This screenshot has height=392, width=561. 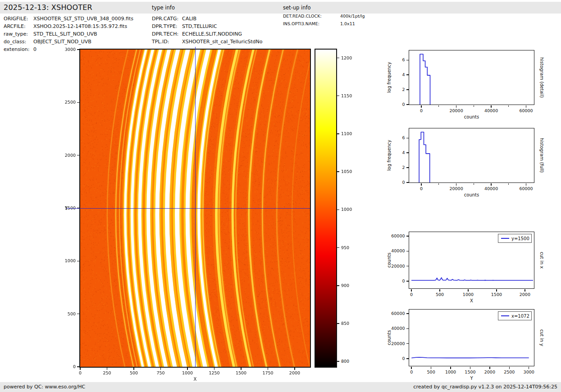 I want to click on right-side-label: cut in x, so click(x=542, y=260).